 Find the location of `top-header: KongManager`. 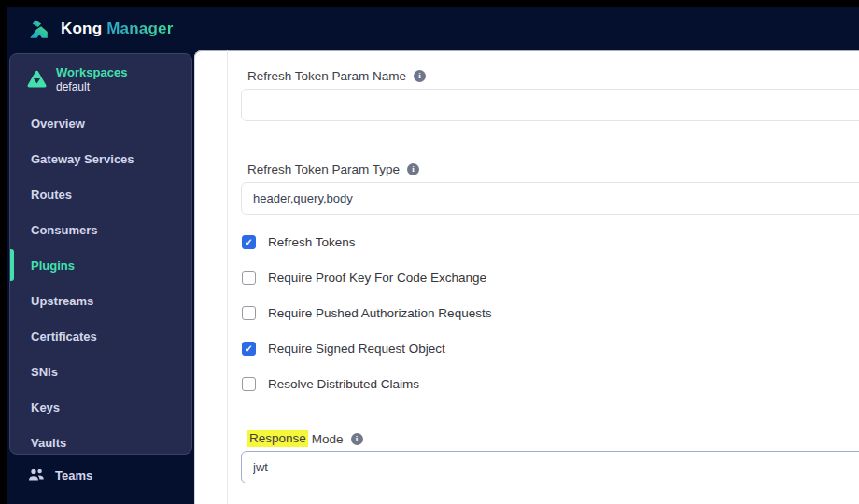

top-header: KongManager is located at coordinates (433, 29).